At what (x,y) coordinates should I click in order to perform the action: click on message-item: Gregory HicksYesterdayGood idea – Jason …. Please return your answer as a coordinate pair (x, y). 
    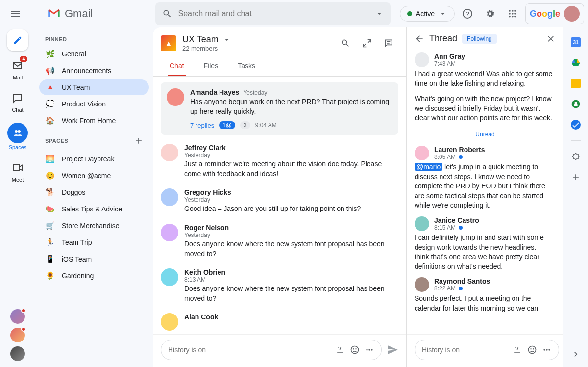
    Looking at the image, I should click on (279, 201).